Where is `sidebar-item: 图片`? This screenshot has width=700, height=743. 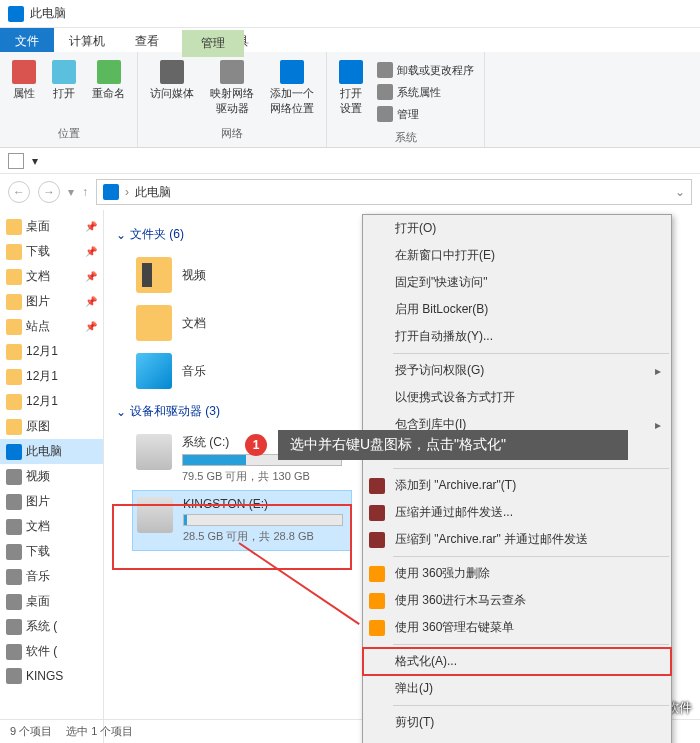 sidebar-item: 图片 is located at coordinates (52, 502).